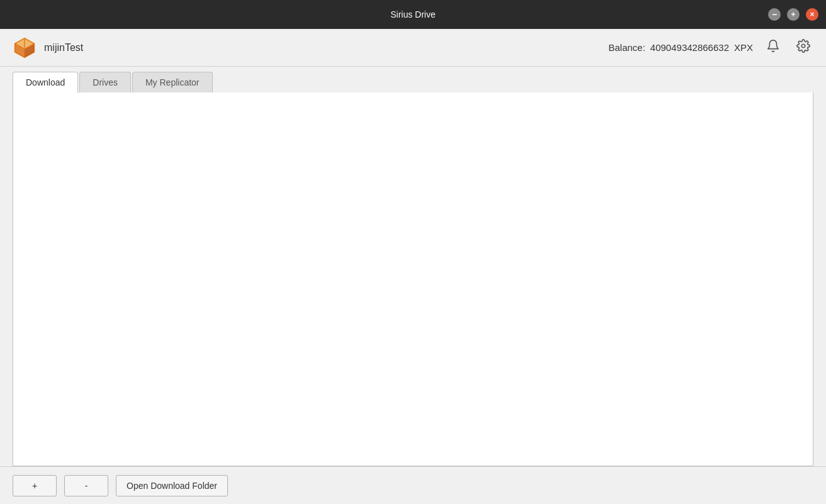  I want to click on balance-value: 409049342866632, so click(690, 48).